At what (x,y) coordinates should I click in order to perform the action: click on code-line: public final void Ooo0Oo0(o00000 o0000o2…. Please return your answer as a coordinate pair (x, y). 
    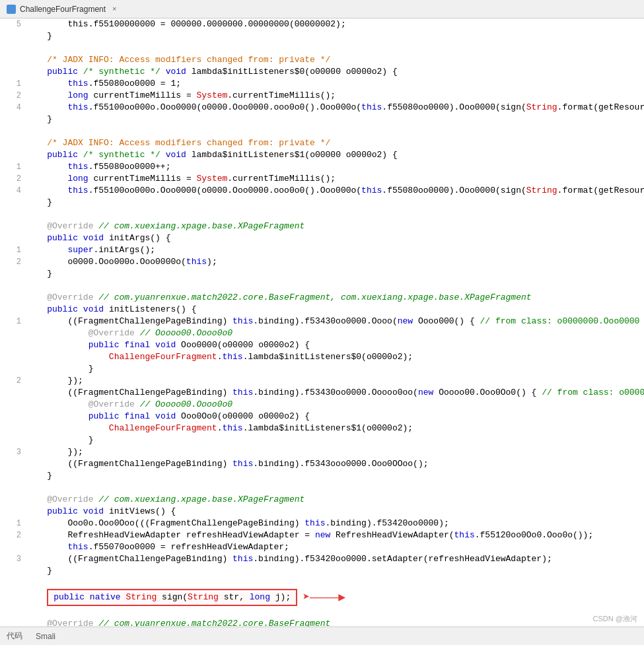
    Looking at the image, I should click on (325, 417).